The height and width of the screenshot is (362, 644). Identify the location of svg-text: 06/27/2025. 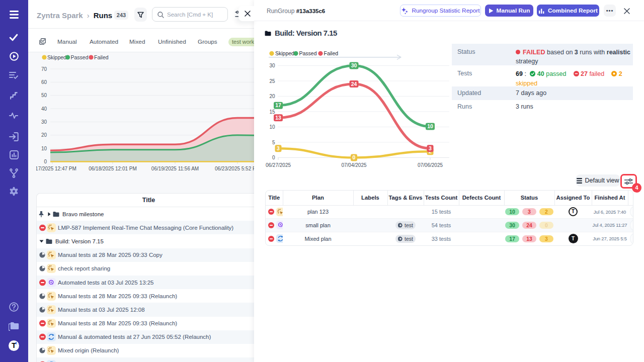
(278, 165).